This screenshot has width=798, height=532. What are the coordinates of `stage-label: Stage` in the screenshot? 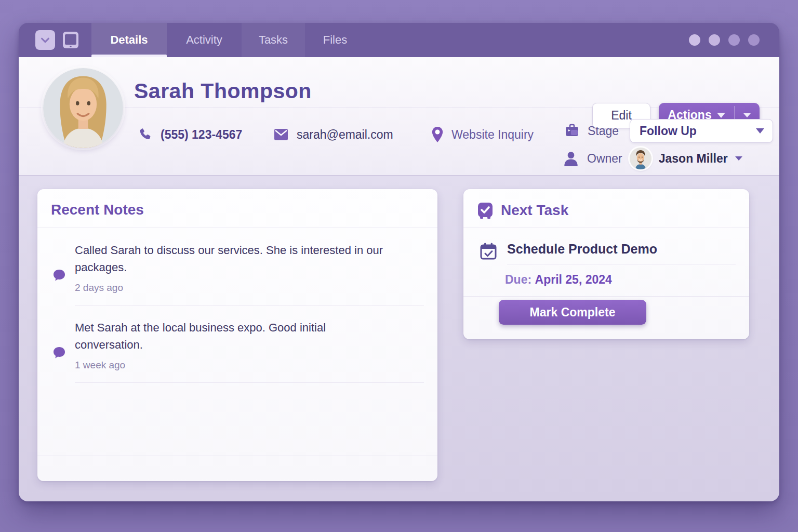 It's located at (603, 131).